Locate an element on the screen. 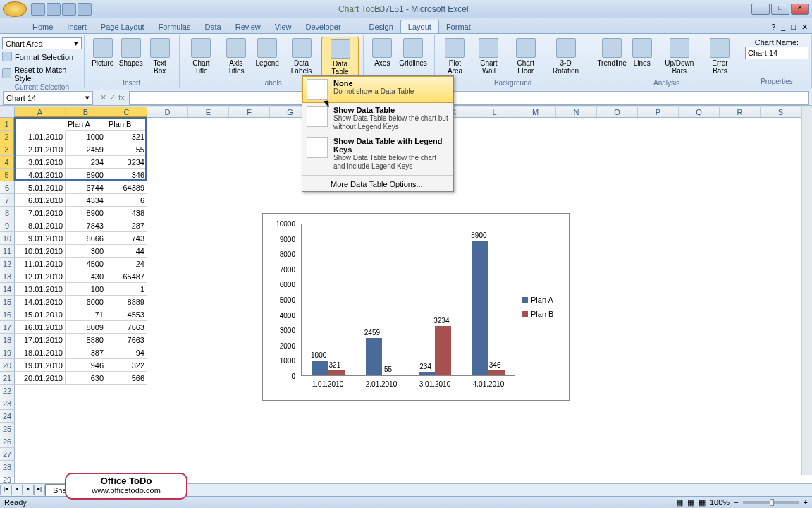 The image size is (812, 508). row-header: 22 is located at coordinates (7, 391).